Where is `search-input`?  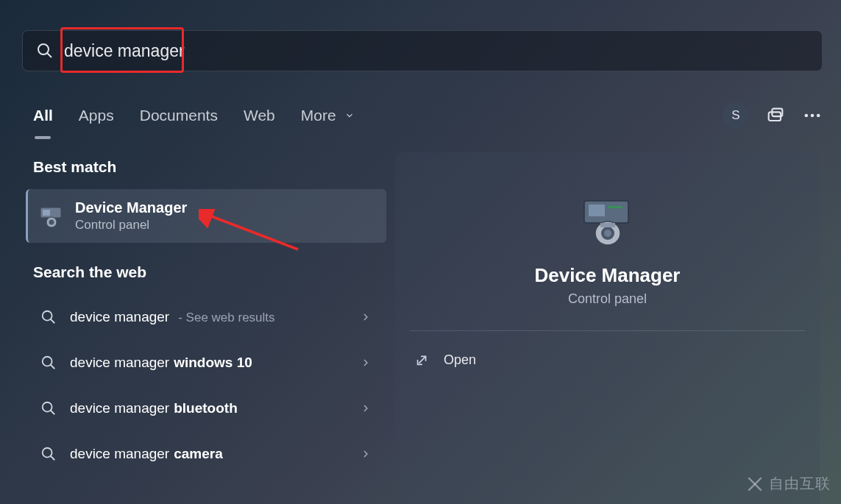 search-input is located at coordinates (436, 52).